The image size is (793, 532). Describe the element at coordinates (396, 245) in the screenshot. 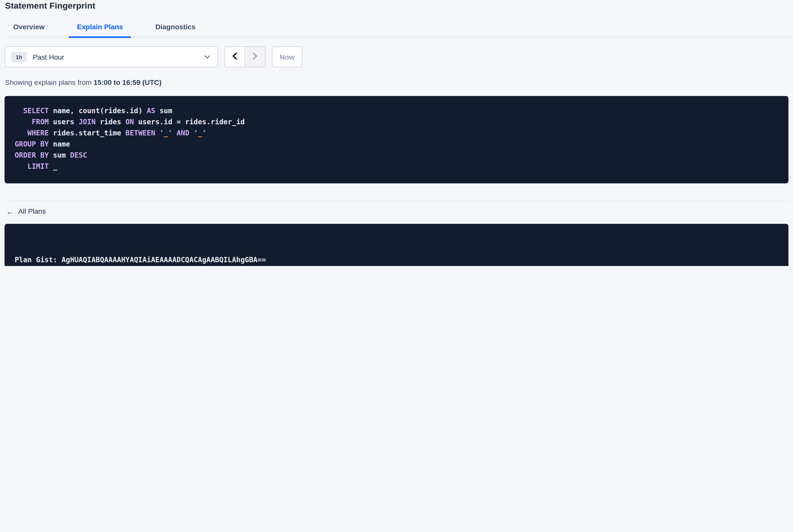

I see `plan-gist-box: Plan Gist: AgHUAQIABQAAAAHYAQIAiAEAAAADC…` at that location.